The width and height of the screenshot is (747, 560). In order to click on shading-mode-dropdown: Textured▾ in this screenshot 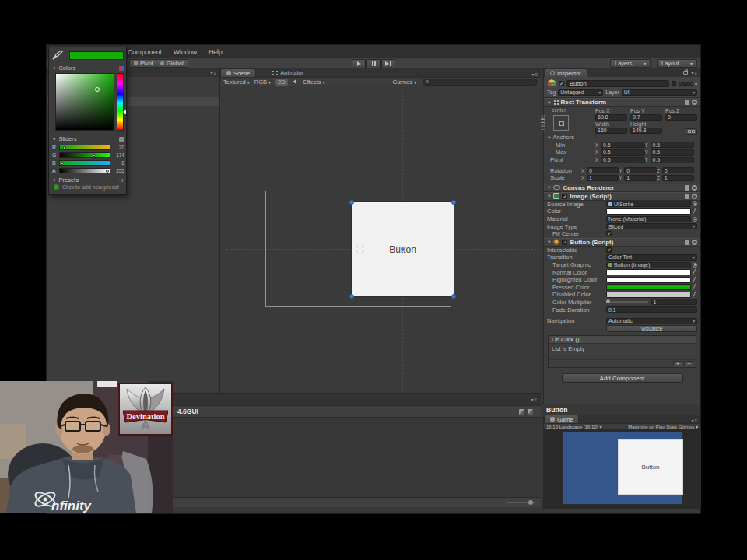, I will do `click(237, 82)`.